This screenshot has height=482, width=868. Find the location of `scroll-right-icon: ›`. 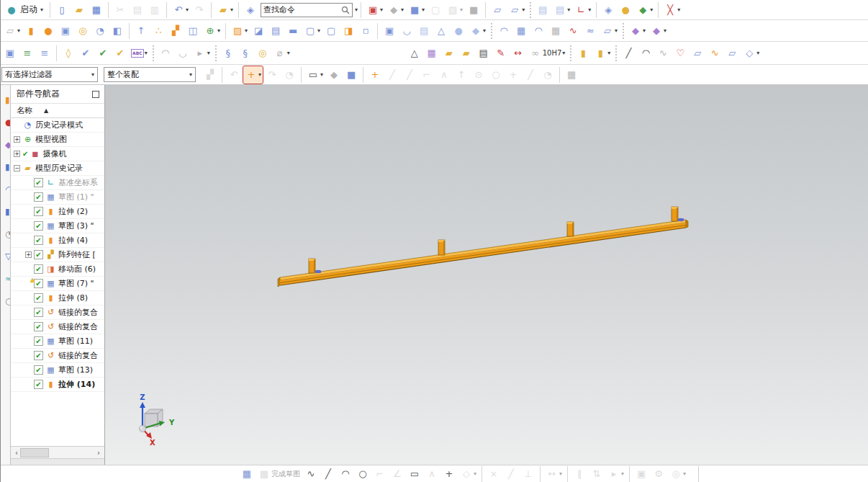

scroll-right-icon: › is located at coordinates (99, 452).